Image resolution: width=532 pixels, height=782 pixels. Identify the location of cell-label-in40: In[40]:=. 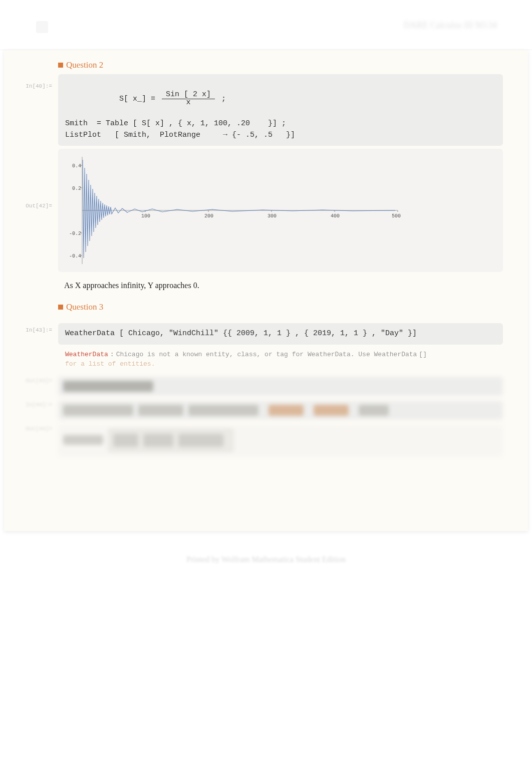
(31, 82).